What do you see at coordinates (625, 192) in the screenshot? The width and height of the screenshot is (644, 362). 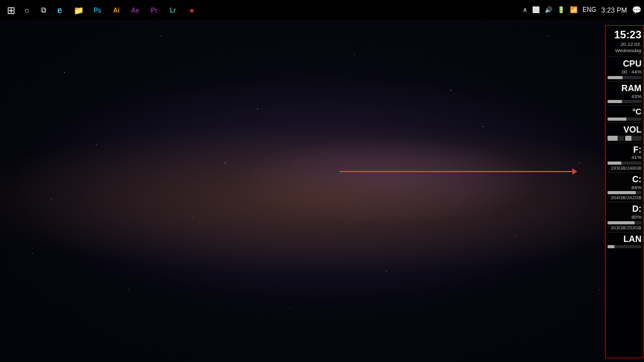 I see `c-drive-bar-bg` at bounding box center [625, 192].